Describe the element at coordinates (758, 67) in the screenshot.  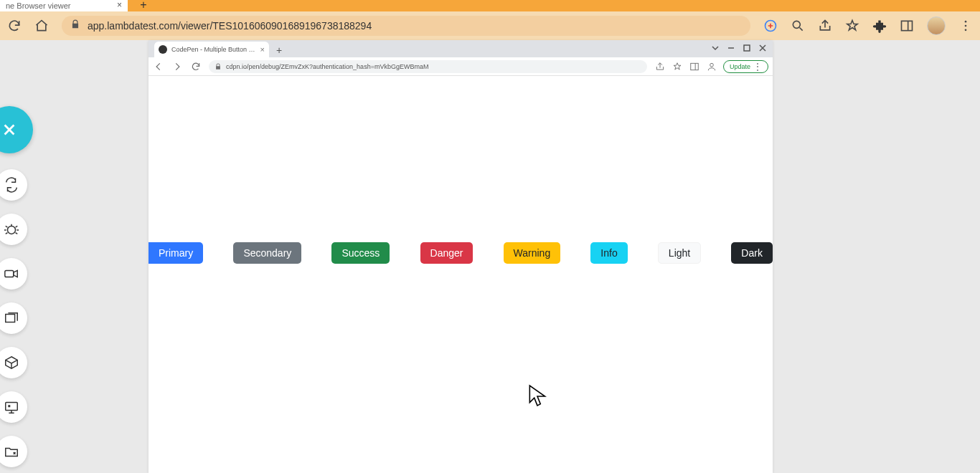
I see `update-menu-icon: ⋮` at that location.